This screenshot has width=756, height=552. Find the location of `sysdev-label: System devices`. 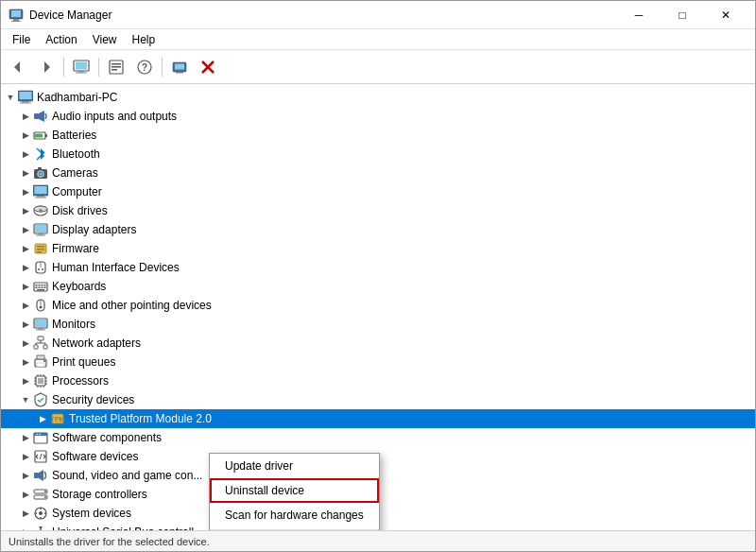

sysdev-label: System devices is located at coordinates (92, 513).